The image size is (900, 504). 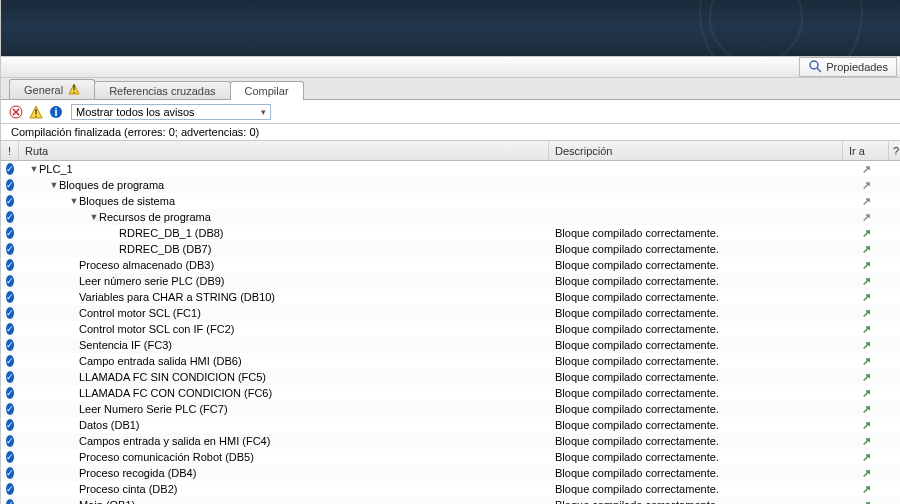 What do you see at coordinates (450, 489) in the screenshot?
I see `result-row: Proceso cinta (DB2)Bloque compilado corr…` at bounding box center [450, 489].